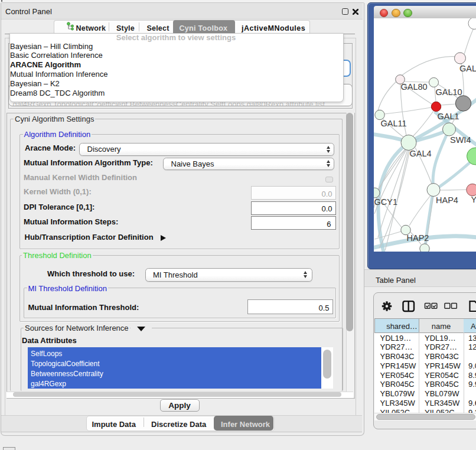 This screenshot has height=450, width=476. What do you see at coordinates (468, 69) in the screenshot?
I see `svg-text: GAL2` at bounding box center [468, 69].